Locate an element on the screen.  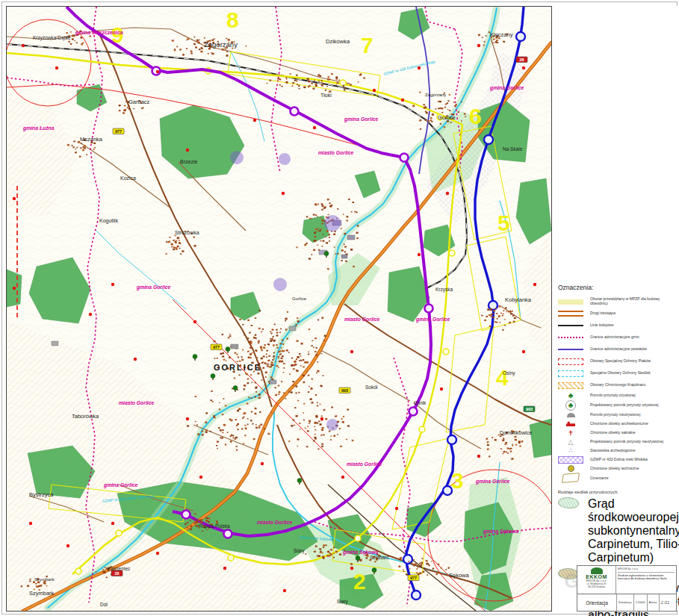
map-label: Sękowa is located at coordinates (459, 575).